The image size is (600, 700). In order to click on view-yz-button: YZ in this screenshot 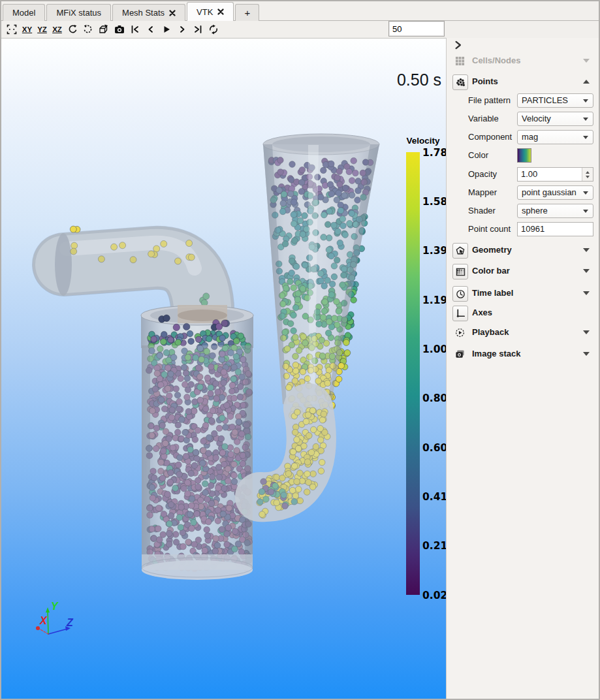, I will do `click(42, 29)`.